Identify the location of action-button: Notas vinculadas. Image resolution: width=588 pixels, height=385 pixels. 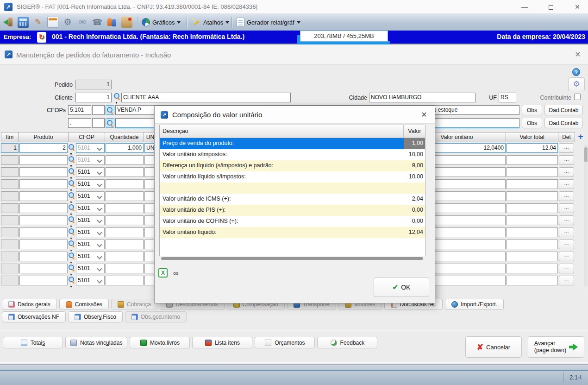
(96, 343).